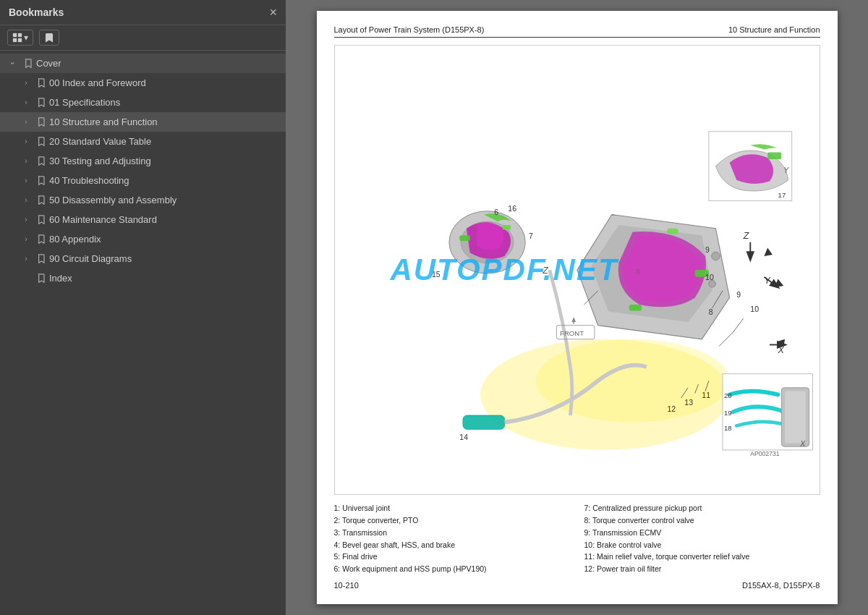 The image size is (868, 615). What do you see at coordinates (143, 103) in the screenshot?
I see `bookmark-item-01-spec: 01 Specifications` at bounding box center [143, 103].